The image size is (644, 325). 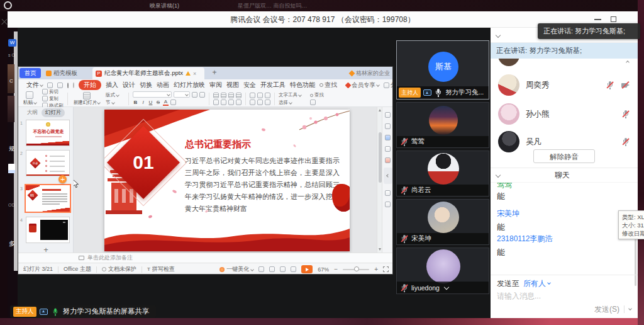 What do you see at coordinates (63, 179) in the screenshot?
I see `insert-slide-button` at bounding box center [63, 179].